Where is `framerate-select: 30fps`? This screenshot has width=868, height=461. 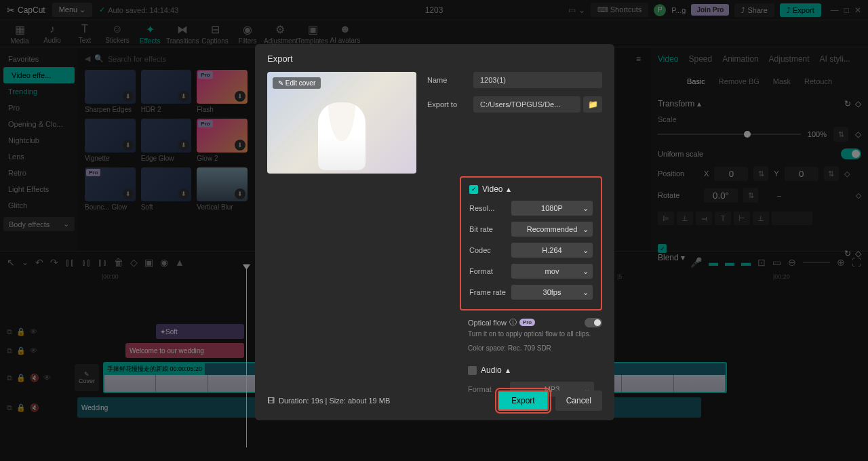 framerate-select: 30fps is located at coordinates (552, 292).